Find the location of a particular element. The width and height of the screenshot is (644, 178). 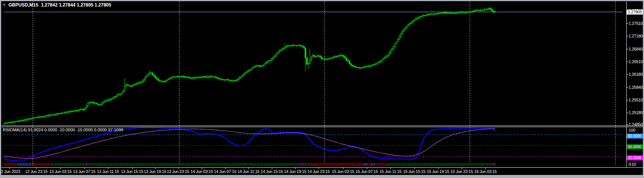

pane-divider-line is located at coordinates (322, 126).